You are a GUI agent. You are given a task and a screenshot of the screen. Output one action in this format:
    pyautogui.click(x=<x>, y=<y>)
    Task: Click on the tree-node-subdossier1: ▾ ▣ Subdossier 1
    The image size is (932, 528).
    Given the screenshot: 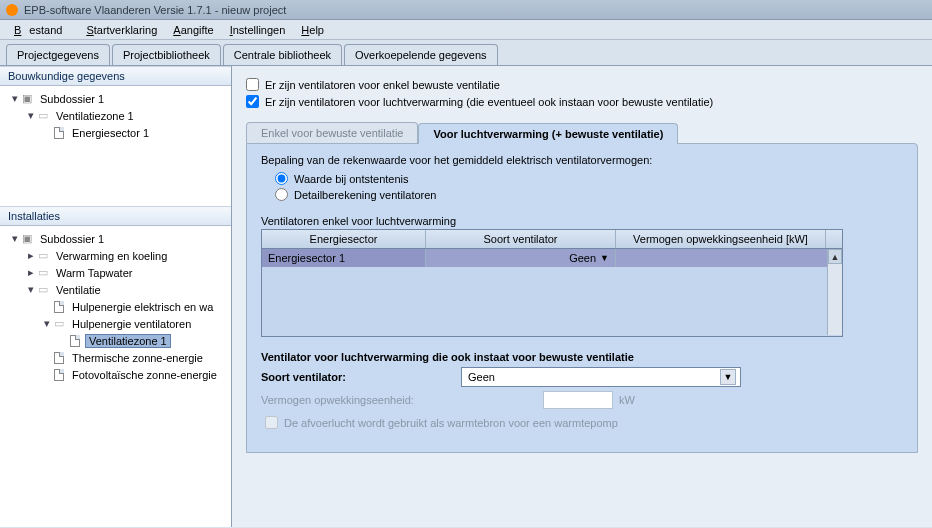 What is the action you would take?
    pyautogui.click(x=116, y=98)
    